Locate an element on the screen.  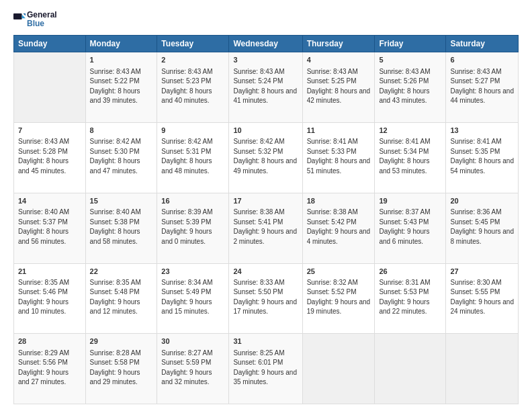
day-number: 20 is located at coordinates (482, 201).